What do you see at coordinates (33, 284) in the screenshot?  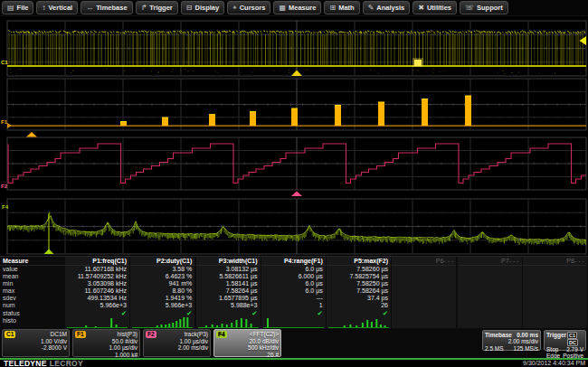 I see `measure-row-label-min: min` at bounding box center [33, 284].